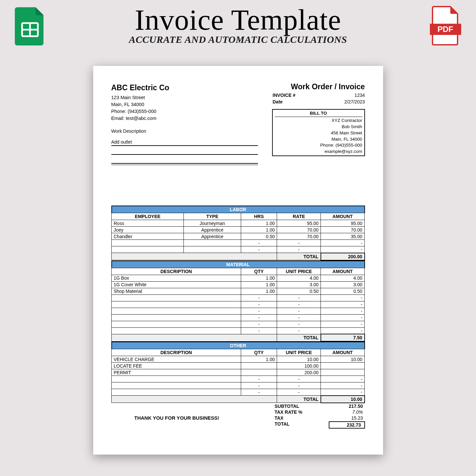 Image resolution: width=476 pixels, height=476 pixels. What do you see at coordinates (282, 425) in the screenshot?
I see `total-label: TOTAL` at bounding box center [282, 425].